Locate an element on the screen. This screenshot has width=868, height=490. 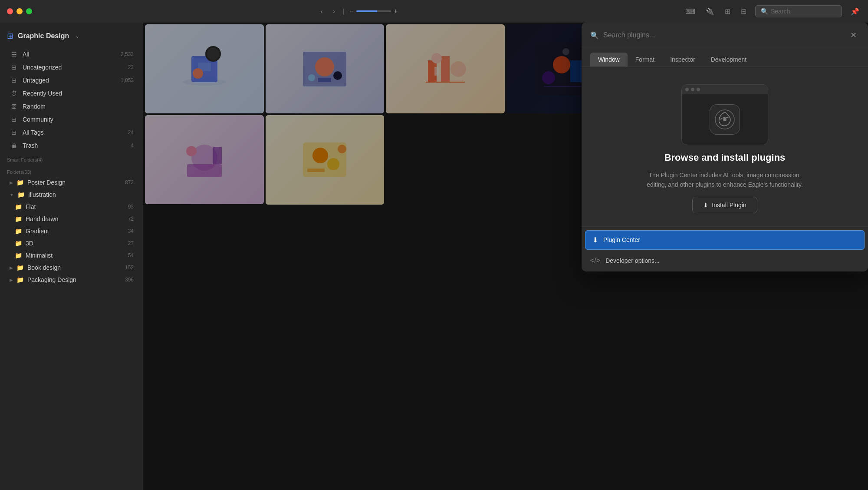
folder-item-minimalist: 📁 Minimalist 54 is located at coordinates (72, 255).